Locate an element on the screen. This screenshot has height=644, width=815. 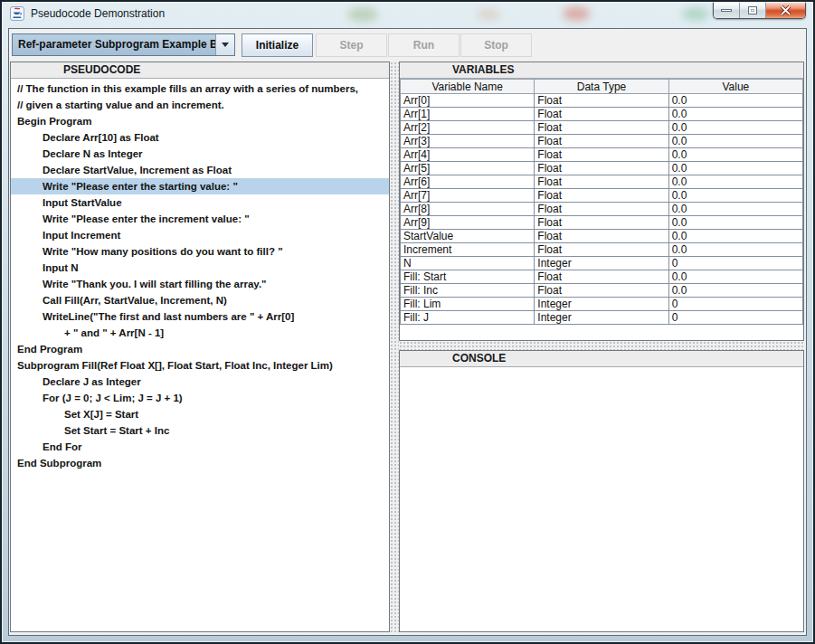
table-cell: Arr[1] is located at coordinates (468, 114).